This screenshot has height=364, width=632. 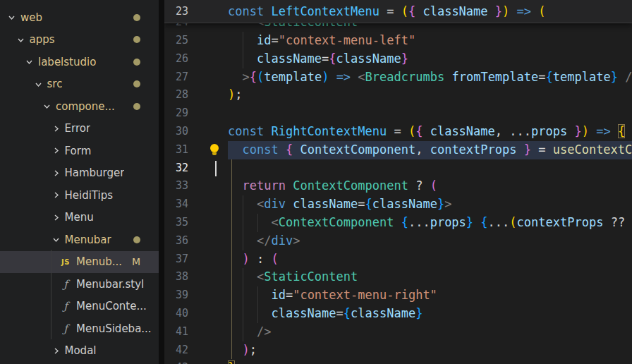 What do you see at coordinates (398, 296) in the screenshot?
I see `code-line-39: 39 id="context-menu-right"` at bounding box center [398, 296].